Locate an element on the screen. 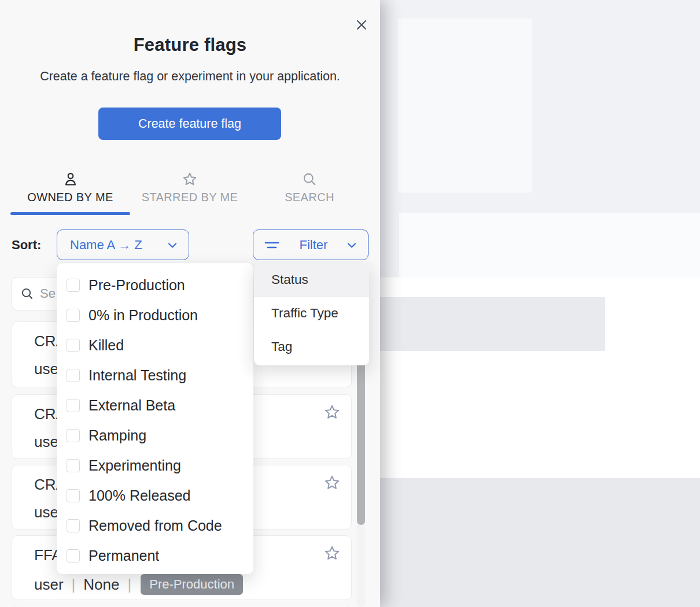 The height and width of the screenshot is (607, 700). status-filter-label: Ramping is located at coordinates (117, 436).